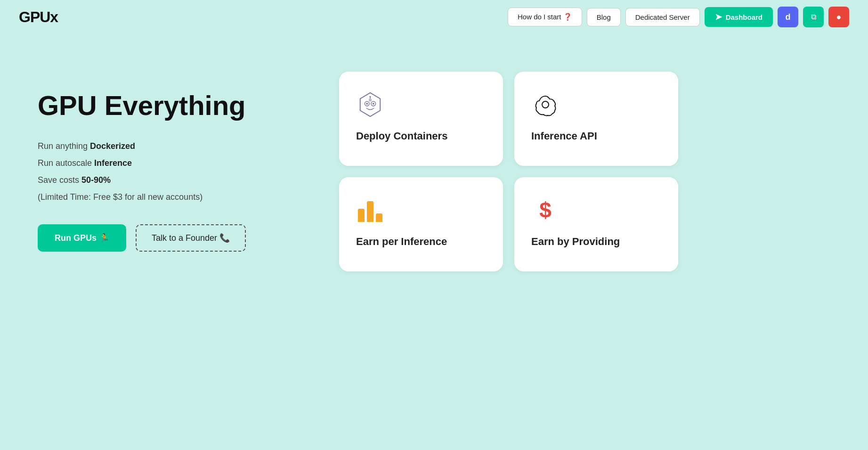 This screenshot has width=868, height=450. I want to click on hero-desc-line4: (Limited Time: Free $3 for all new accou…, so click(170, 197).